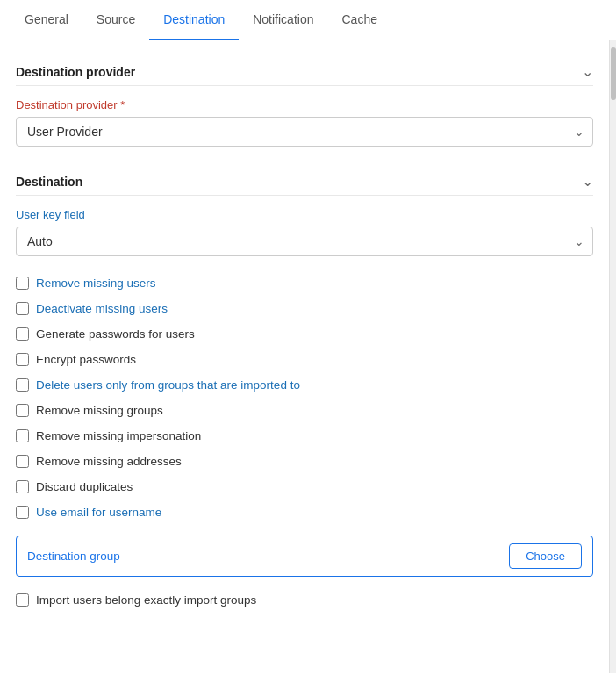 The height and width of the screenshot is (676, 616). What do you see at coordinates (588, 181) in the screenshot?
I see `destination-section-chevron-icon: ⌄` at bounding box center [588, 181].